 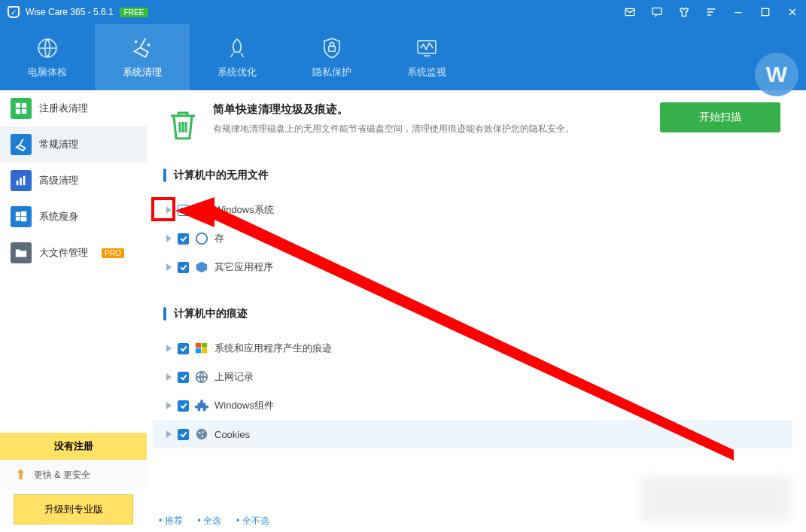 What do you see at coordinates (47, 57) in the screenshot?
I see `nav-pc-check: 电脑体检` at bounding box center [47, 57].